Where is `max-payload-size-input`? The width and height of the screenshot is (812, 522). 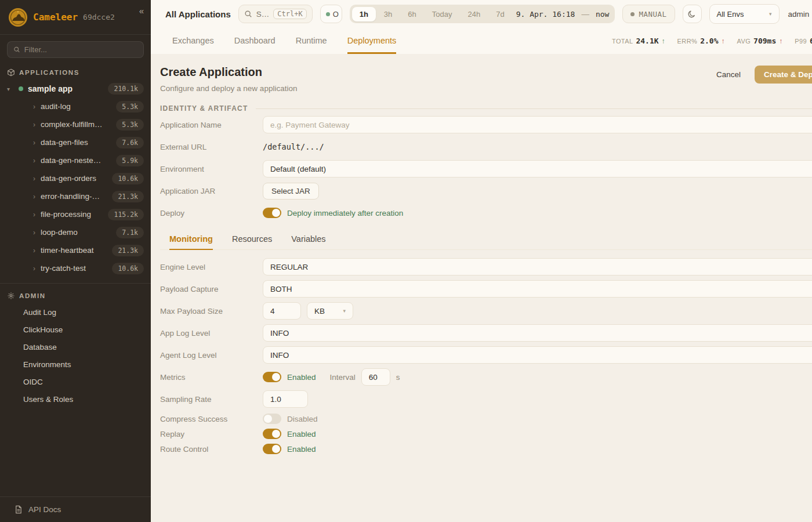 max-payload-size-input is located at coordinates (282, 311).